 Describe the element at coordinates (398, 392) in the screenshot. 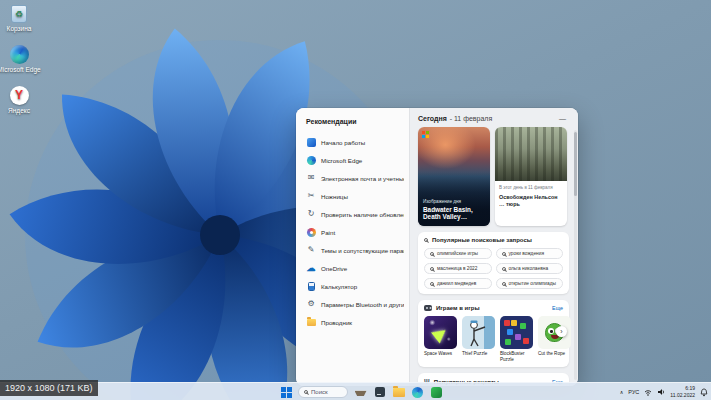

I see `file-explorer-icon` at that location.